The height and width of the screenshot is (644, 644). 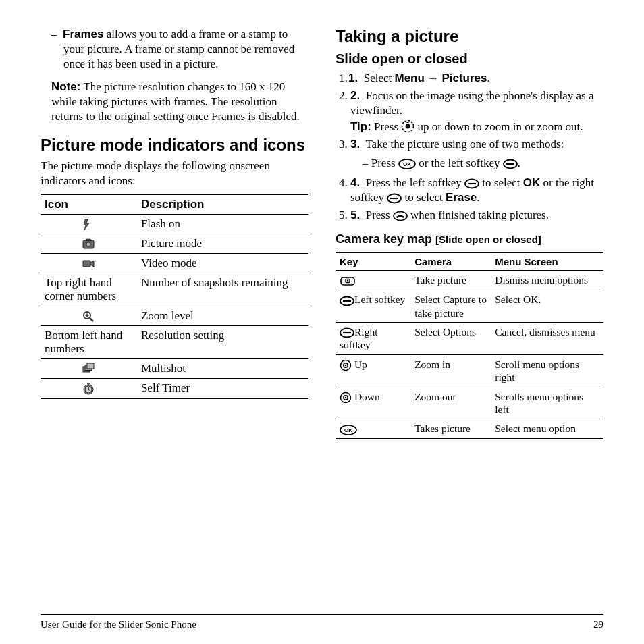 I want to click on desc-cell: Multishot, so click(x=223, y=369).